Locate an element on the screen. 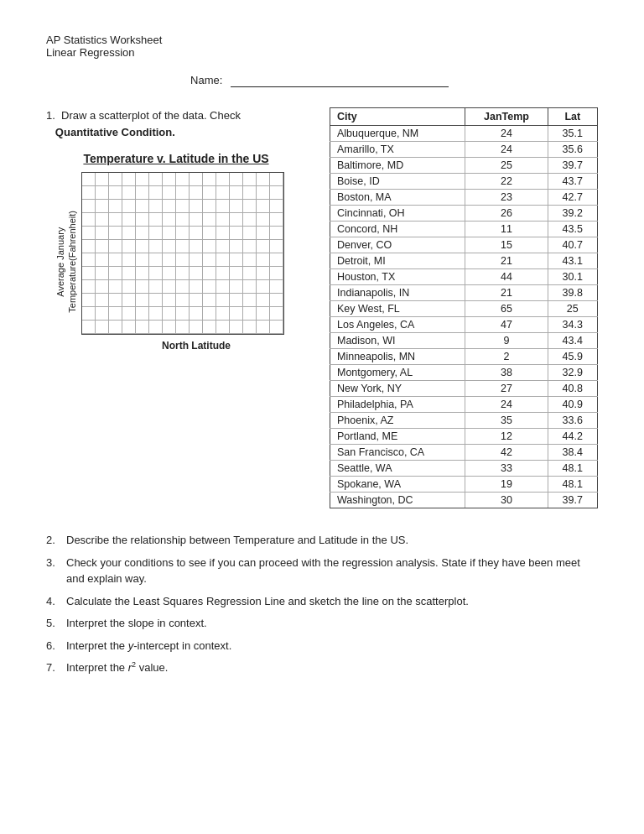 The width and height of the screenshot is (644, 834). questions-section: 2.Describe the relationship between Temp… is located at coordinates (322, 604).